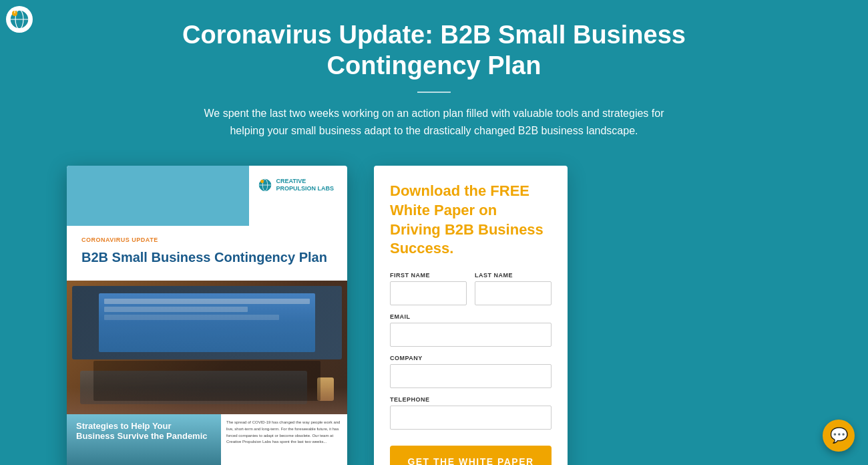 The image size is (868, 465). Describe the element at coordinates (471, 289) in the screenshot. I see `name-row: FIRST NAME LAST NAME` at that location.